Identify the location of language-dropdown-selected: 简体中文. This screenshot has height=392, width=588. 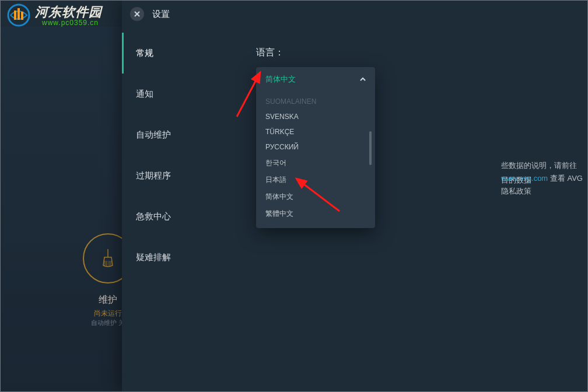
(316, 79).